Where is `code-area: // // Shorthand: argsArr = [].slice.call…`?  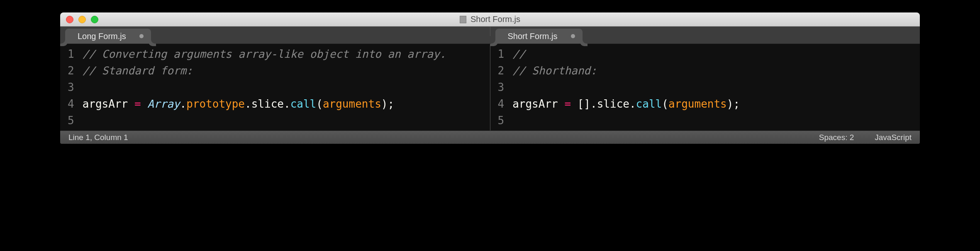 code-area: // // Shorthand: argsArr = [].slice.call… is located at coordinates (626, 87).